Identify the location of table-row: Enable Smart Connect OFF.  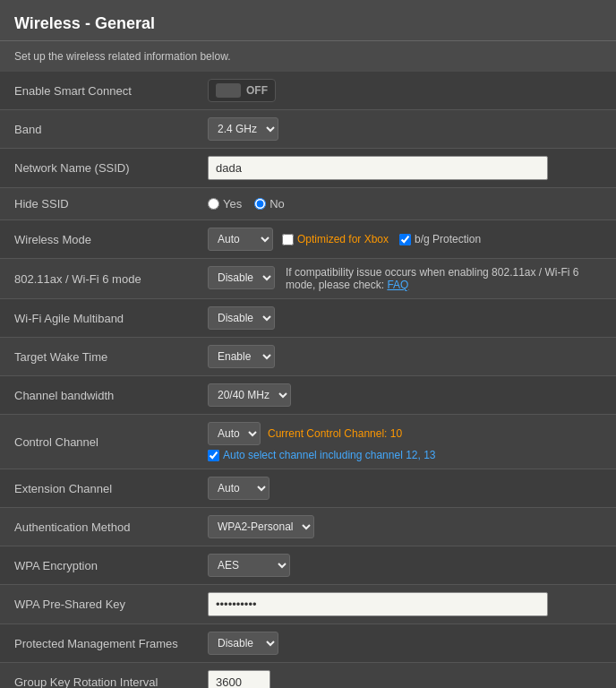
(308, 91).